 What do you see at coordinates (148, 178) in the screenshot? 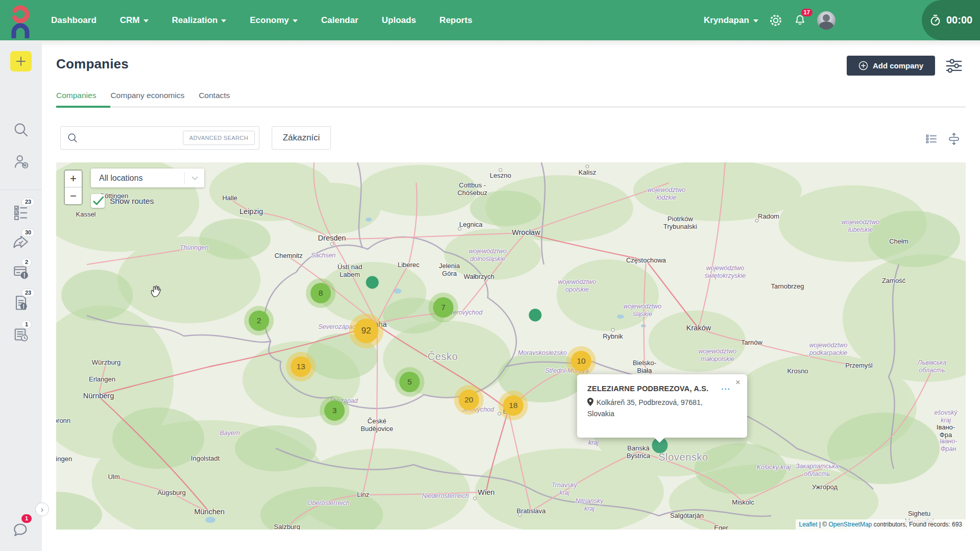
I see `locations-dropdown: All locations` at bounding box center [148, 178].